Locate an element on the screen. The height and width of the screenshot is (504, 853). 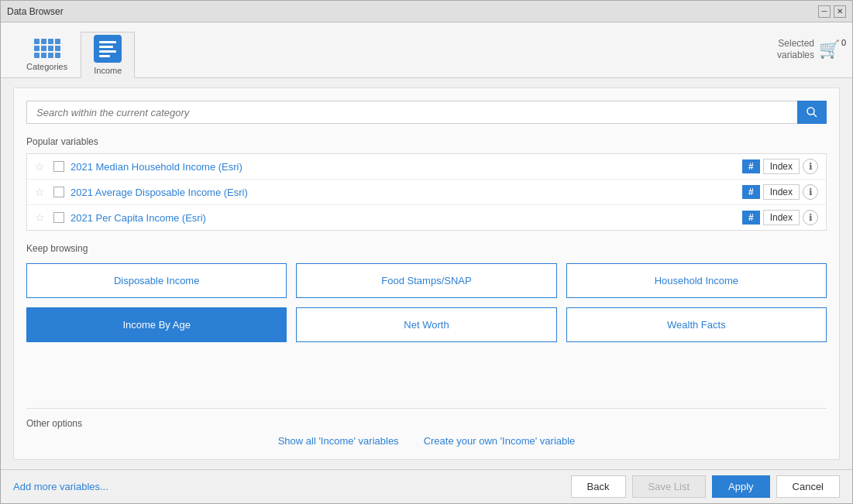
browse-net-worth: Net Worth is located at coordinates (426, 325).